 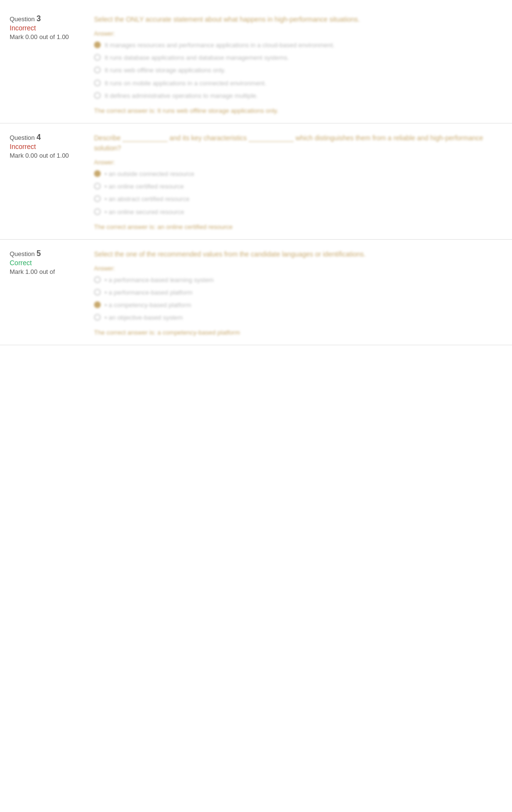 What do you see at coordinates (298, 280) in the screenshot?
I see `answer-option-5-a: ▪ a performance-based learning system` at bounding box center [298, 280].